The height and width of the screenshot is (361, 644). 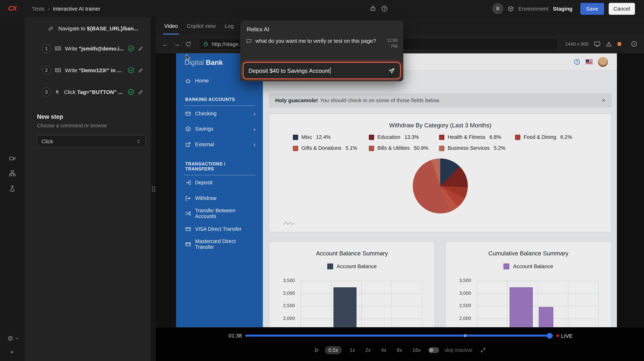 I want to click on bank-nav-external: External ›, so click(x=220, y=144).